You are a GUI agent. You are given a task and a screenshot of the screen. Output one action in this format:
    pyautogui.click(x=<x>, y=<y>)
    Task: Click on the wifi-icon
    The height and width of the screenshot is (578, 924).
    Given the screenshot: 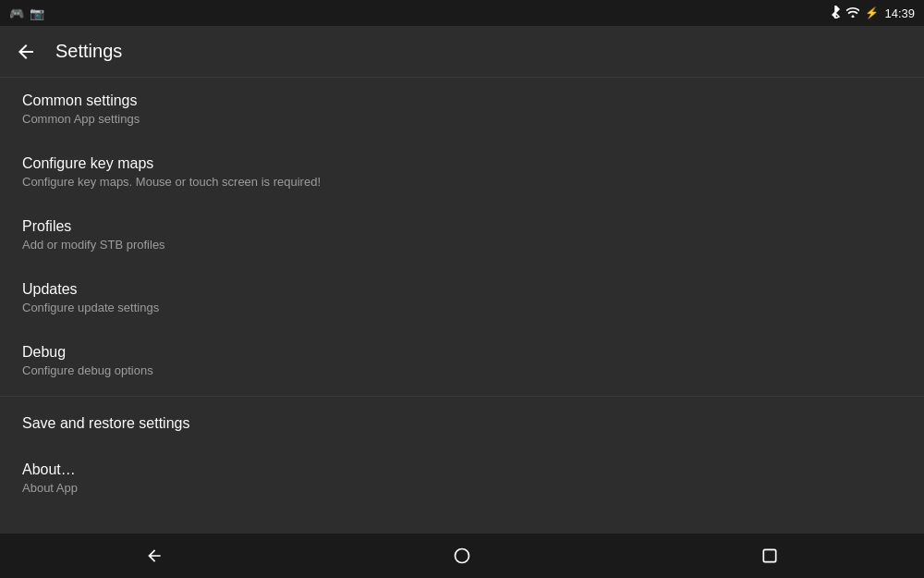 What is the action you would take?
    pyautogui.click(x=853, y=13)
    